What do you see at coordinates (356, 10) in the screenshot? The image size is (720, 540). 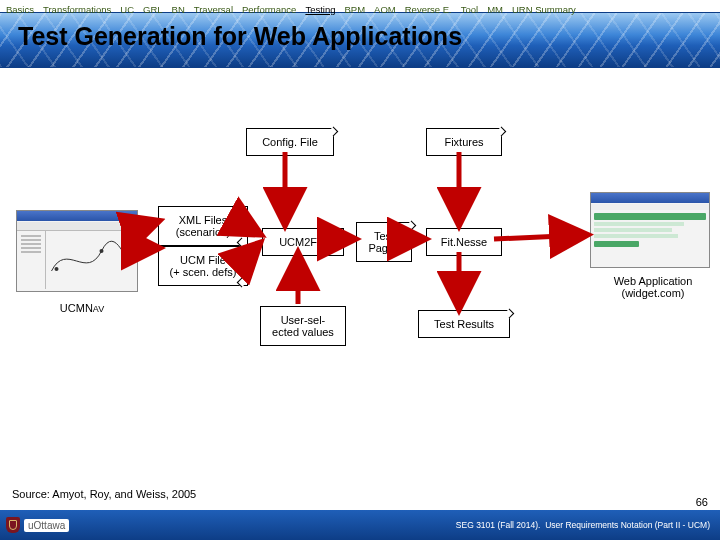 I see `nav-bpm: BPM` at bounding box center [356, 10].